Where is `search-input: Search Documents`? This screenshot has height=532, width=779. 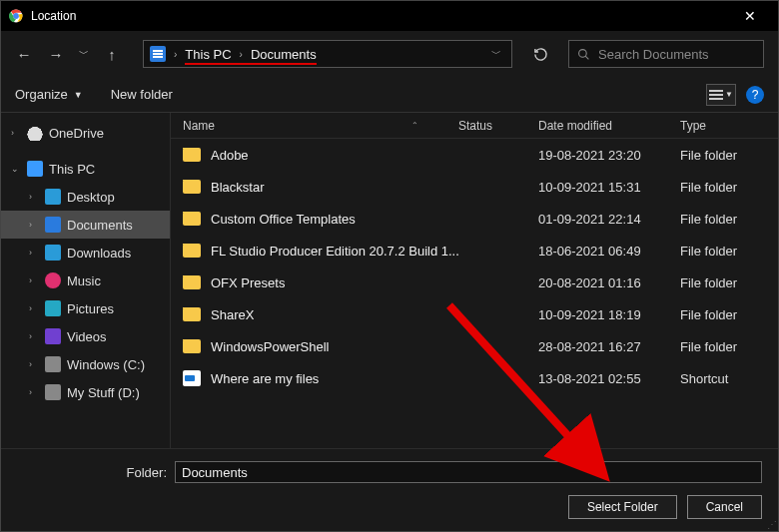 search-input: Search Documents is located at coordinates (666, 54).